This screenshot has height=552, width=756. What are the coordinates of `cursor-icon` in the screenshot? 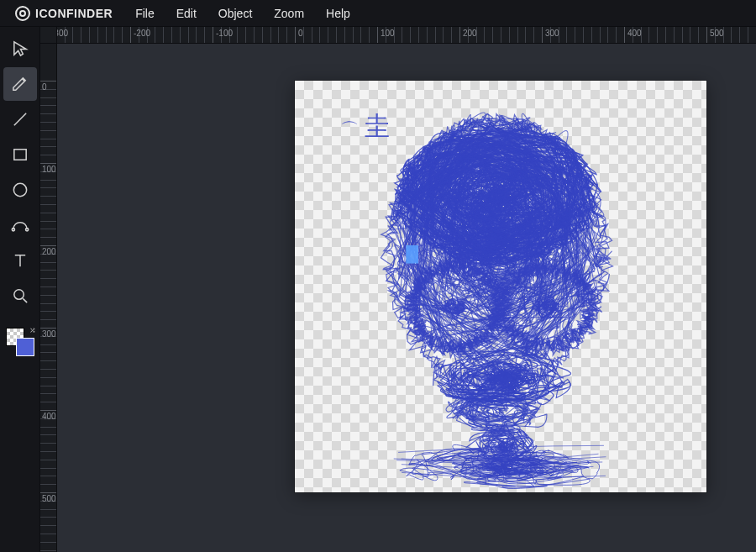 It's located at (20, 49).